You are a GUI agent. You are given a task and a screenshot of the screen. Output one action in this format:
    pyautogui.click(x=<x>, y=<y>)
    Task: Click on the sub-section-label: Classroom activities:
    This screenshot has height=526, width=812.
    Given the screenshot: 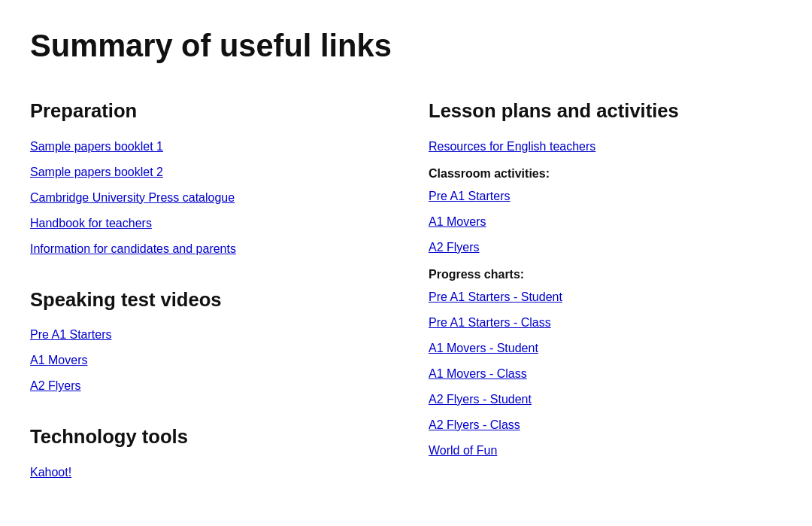 What is the action you would take?
    pyautogui.click(x=605, y=174)
    